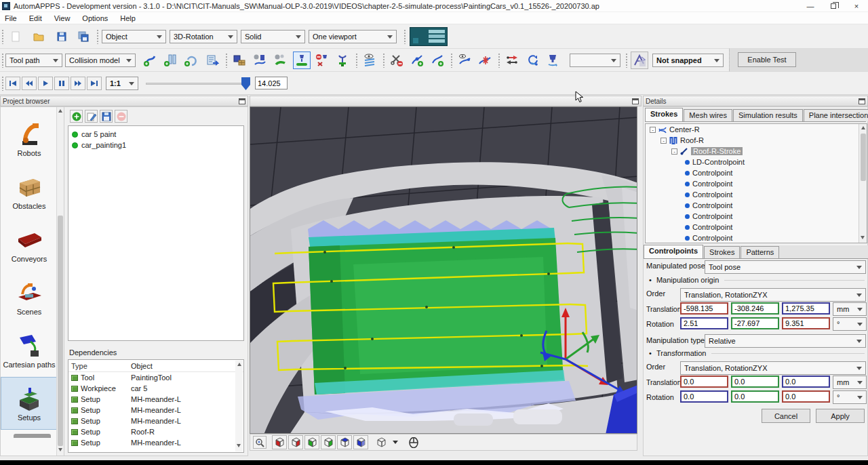 The height and width of the screenshot is (465, 868). Describe the element at coordinates (704, 382) in the screenshot. I see `transform-translation-x-field` at that location.